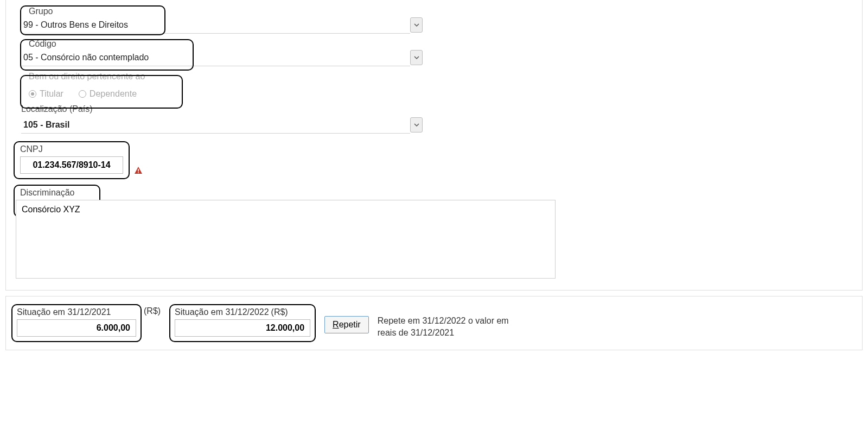  I want to click on situacao-panel: Situação em 31/12/2021 (R$) Situação em …, so click(434, 323).